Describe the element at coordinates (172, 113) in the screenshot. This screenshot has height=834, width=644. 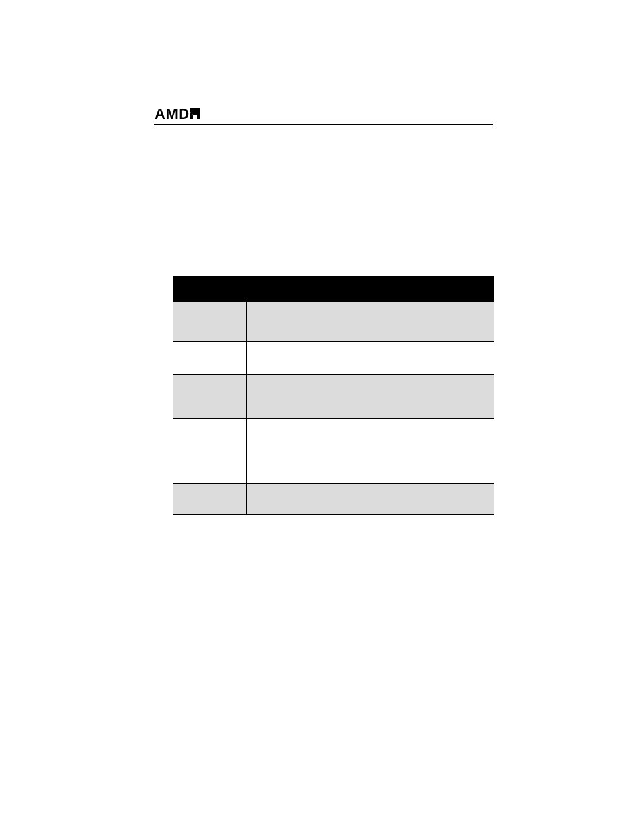
I see `amd-logo-text: AMD` at that location.